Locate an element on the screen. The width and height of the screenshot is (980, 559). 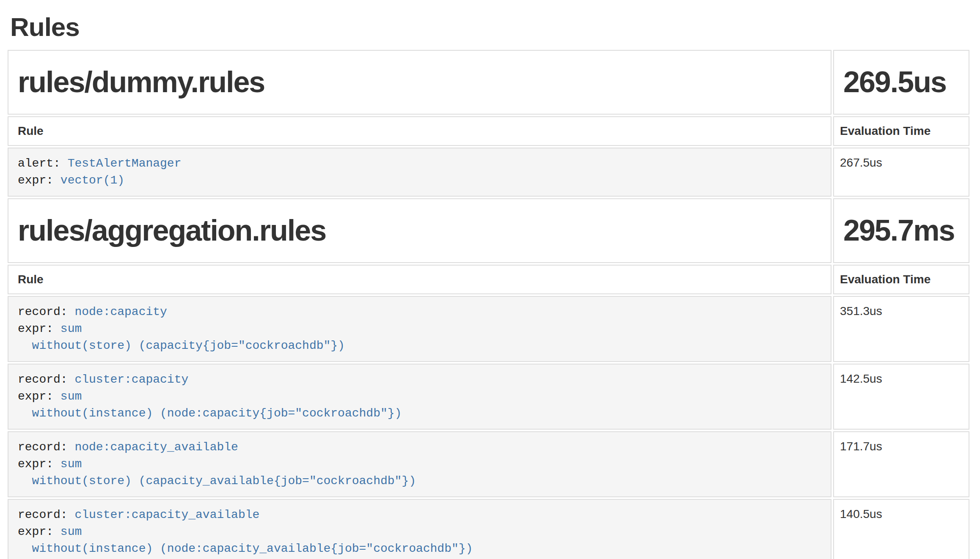
rule-row: record: node:capacity_available expr: su… is located at coordinates (488, 464).